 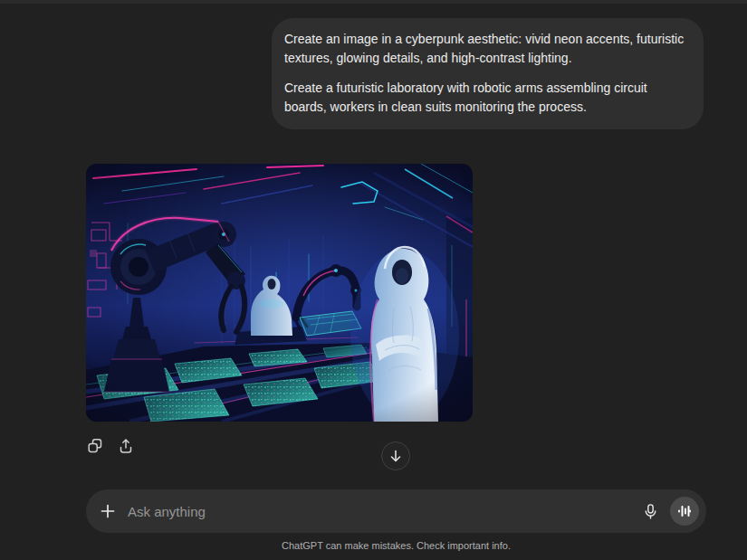 I want to click on share-button, so click(x=126, y=446).